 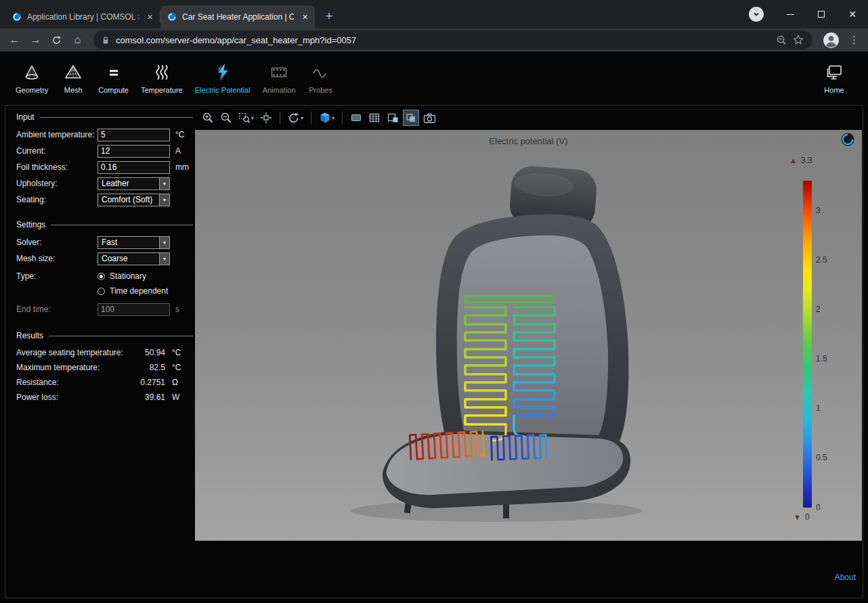 What do you see at coordinates (326, 118) in the screenshot?
I see `default-3d-view-button: ▾` at bounding box center [326, 118].